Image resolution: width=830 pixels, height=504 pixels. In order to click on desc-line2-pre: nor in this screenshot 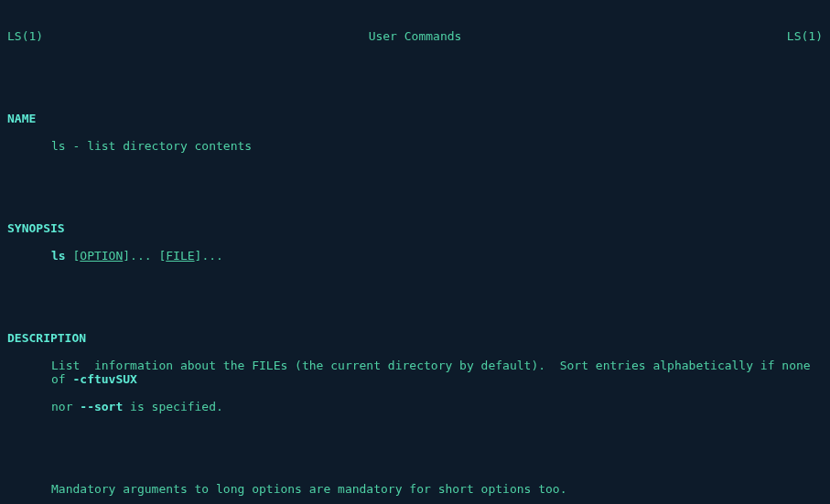, I will do `click(66, 406)`.